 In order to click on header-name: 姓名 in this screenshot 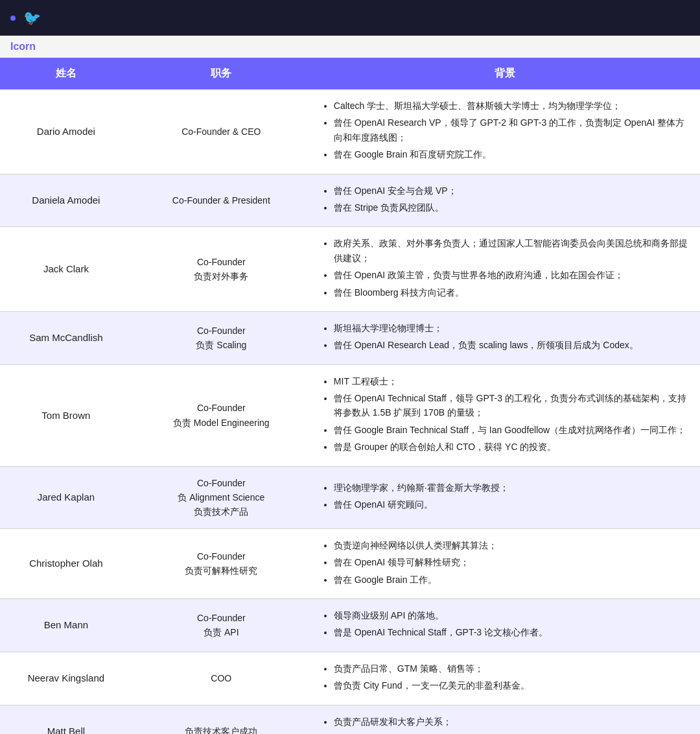, I will do `click(66, 74)`.